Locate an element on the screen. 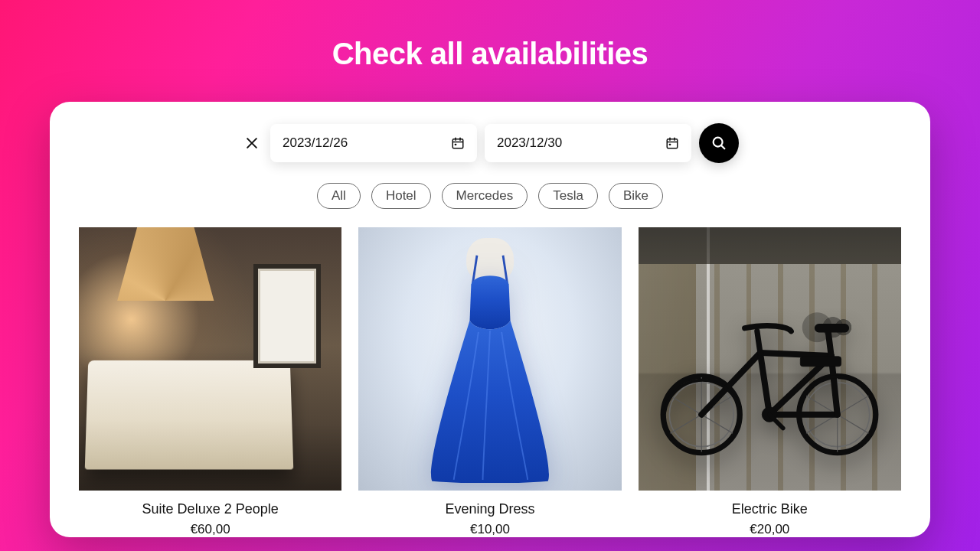 The image size is (980, 551). product-title: Electric Bike is located at coordinates (770, 510).